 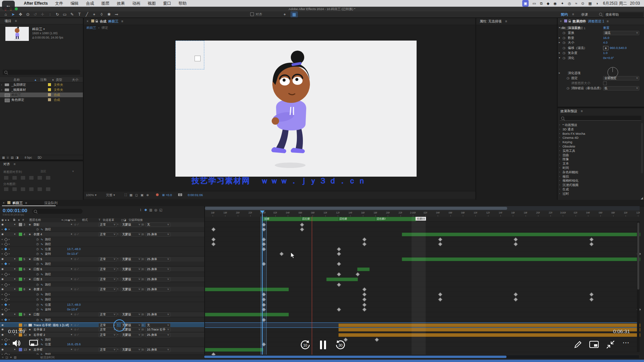 What do you see at coordinates (621, 33) in the screenshot?
I see `property-dropdown: 湍流˅` at bounding box center [621, 33].